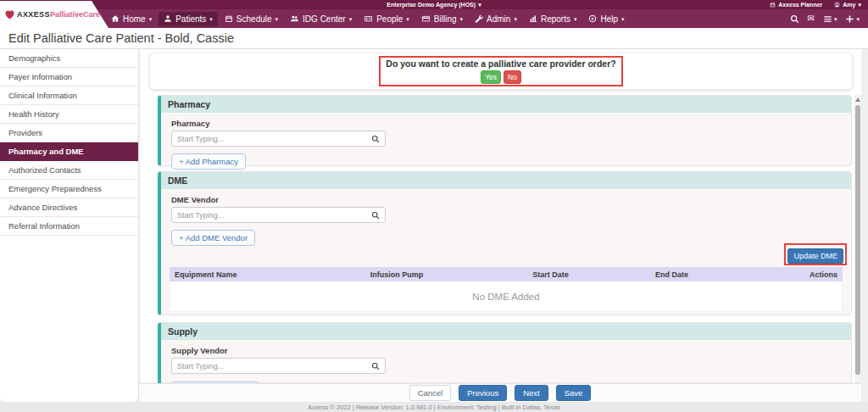 This screenshot has width=868, height=412. What do you see at coordinates (434, 407) in the screenshot?
I see `app-footer: Axxess © 2022 | Release Version: 1.0.981…` at bounding box center [434, 407].